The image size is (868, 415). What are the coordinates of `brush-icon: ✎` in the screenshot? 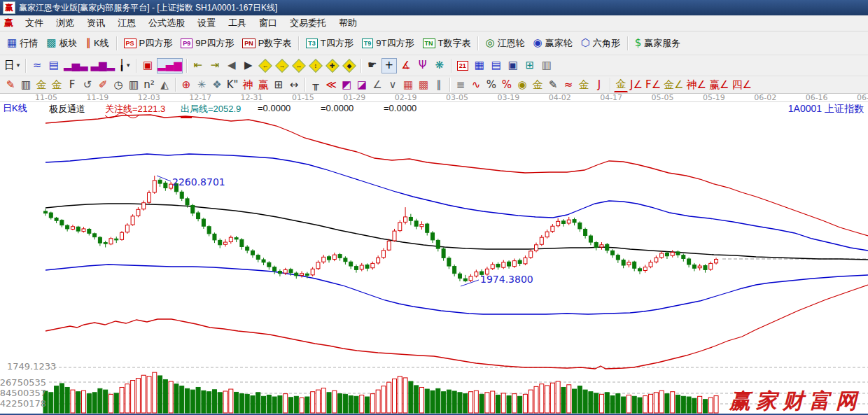 It's located at (10, 85).